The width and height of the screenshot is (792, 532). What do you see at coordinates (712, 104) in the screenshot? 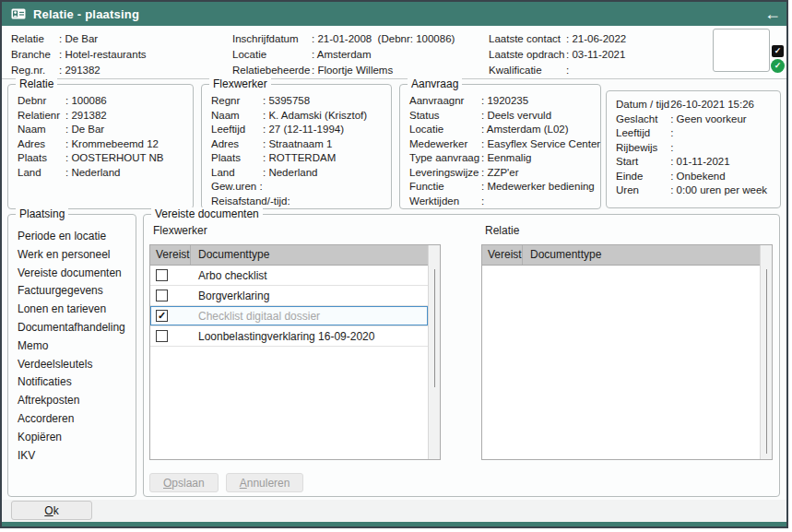
I see `field-value: 26-10-2021 15:26` at bounding box center [712, 104].